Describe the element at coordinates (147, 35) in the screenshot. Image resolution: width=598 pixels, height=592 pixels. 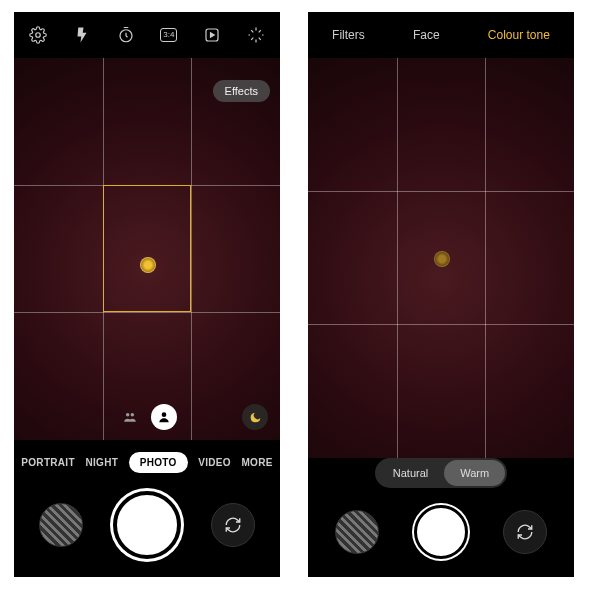
I see `top-toolbar: 3:4` at that location.